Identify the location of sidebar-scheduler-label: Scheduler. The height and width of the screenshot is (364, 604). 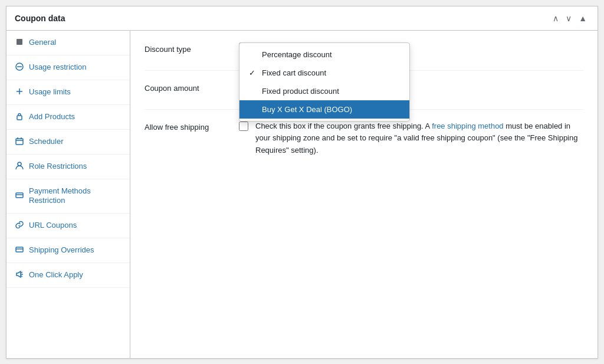
(46, 142).